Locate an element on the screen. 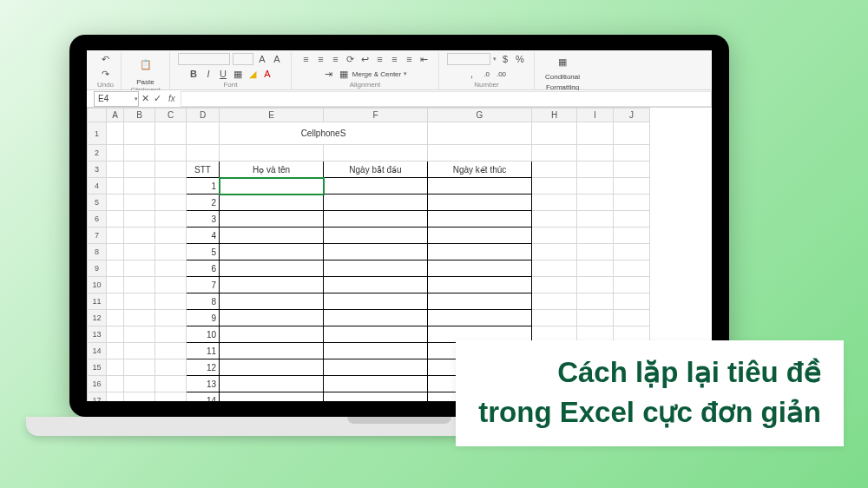 This screenshot has height=488, width=868. decrease-decimal-icon: .00 is located at coordinates (502, 74).